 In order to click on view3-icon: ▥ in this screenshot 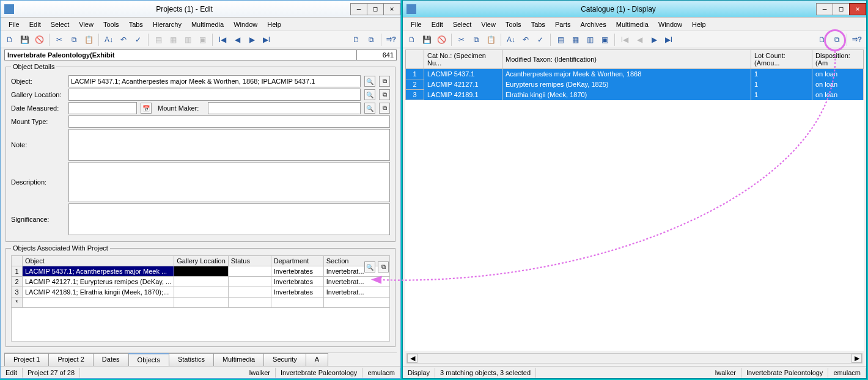, I will do `click(590, 40)`.